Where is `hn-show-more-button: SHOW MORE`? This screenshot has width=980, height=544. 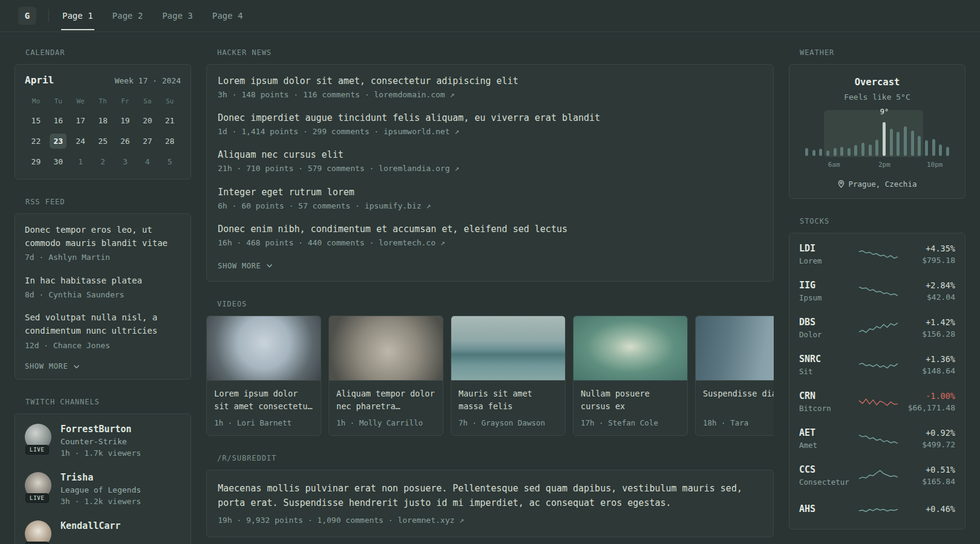 hn-show-more-button: SHOW MORE is located at coordinates (246, 266).